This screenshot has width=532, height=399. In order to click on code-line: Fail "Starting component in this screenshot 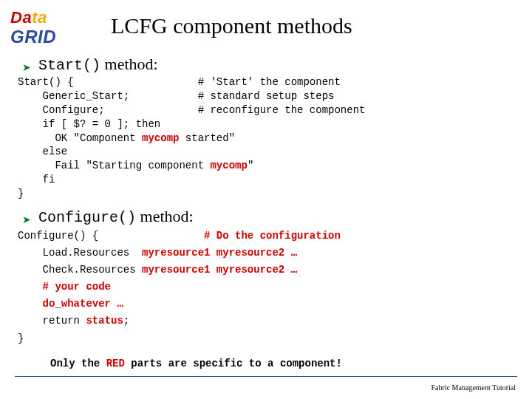, I will do `click(114, 166)`.